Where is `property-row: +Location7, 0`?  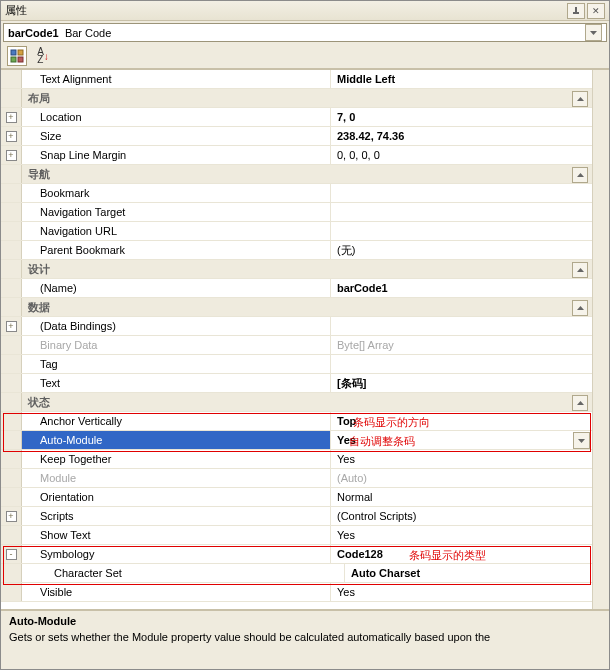
property-row: +Location7, 0 is located at coordinates (296, 118).